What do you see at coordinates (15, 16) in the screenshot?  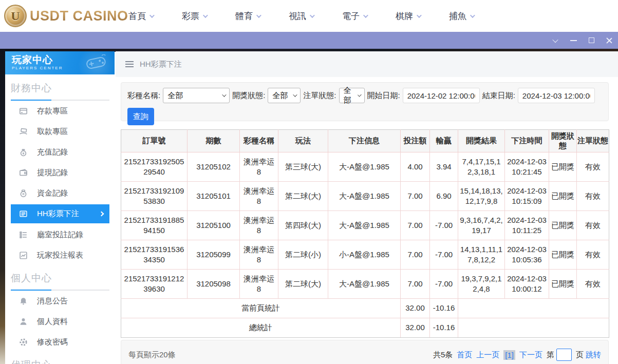 I see `logo-coin-icon: U` at bounding box center [15, 16].